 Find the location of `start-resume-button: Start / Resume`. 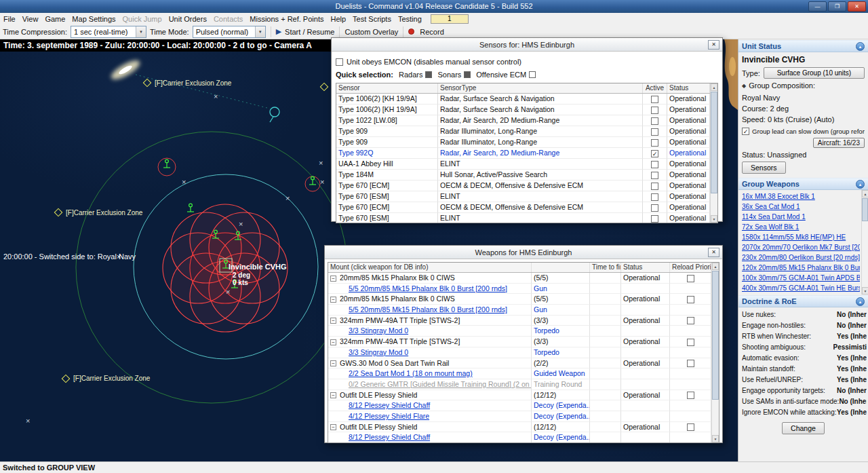

start-resume-button: Start / Resume is located at coordinates (309, 32).